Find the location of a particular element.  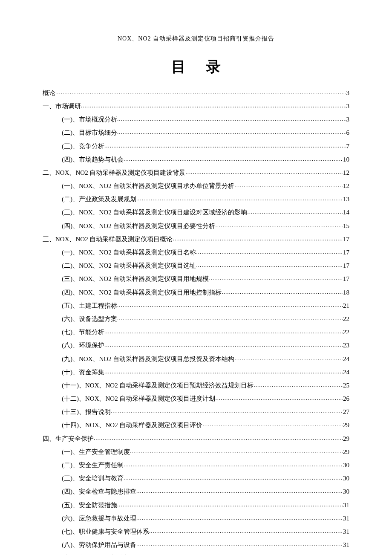

toc-entry-label: (六)、应急救援与事故处理 is located at coordinates (99, 518).